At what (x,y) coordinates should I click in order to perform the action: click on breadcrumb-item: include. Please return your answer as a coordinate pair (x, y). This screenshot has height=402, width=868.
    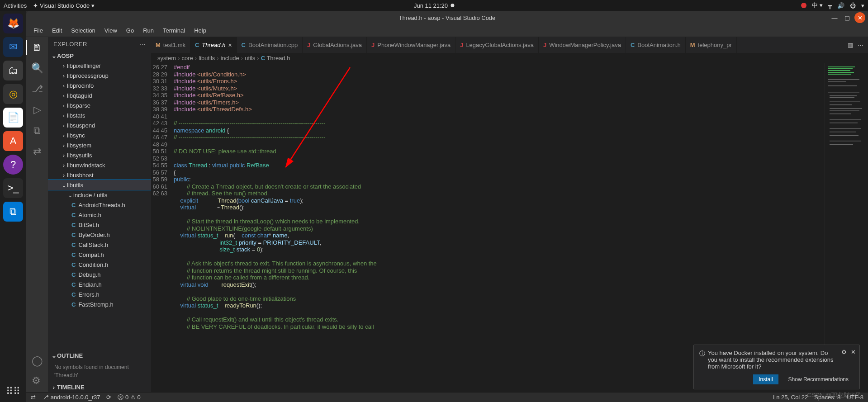
    Looking at the image, I should click on (230, 58).